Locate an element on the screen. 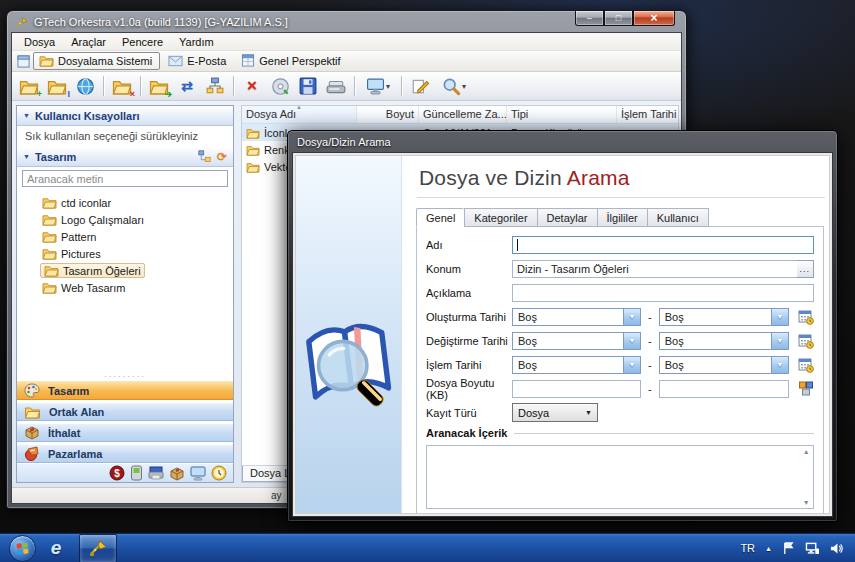  scroll-down-icon: ▼ is located at coordinates (806, 502).